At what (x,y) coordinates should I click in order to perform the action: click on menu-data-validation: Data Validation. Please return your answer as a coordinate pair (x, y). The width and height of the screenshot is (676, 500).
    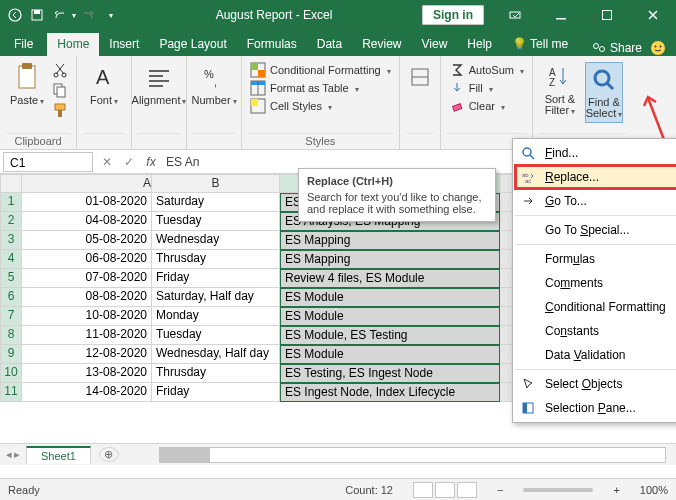
    Looking at the image, I should click on (596, 355).